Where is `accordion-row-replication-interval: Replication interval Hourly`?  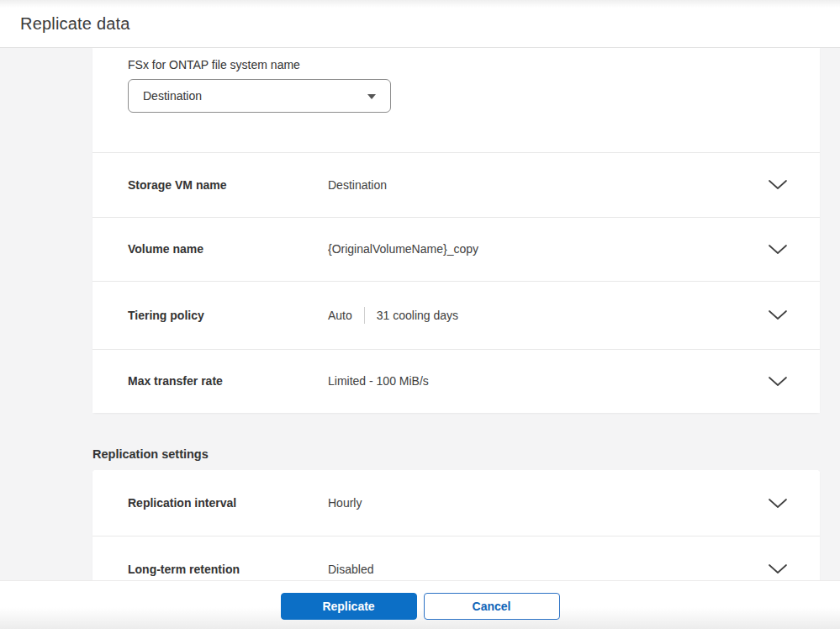
accordion-row-replication-interval: Replication interval Hourly is located at coordinates (456, 503).